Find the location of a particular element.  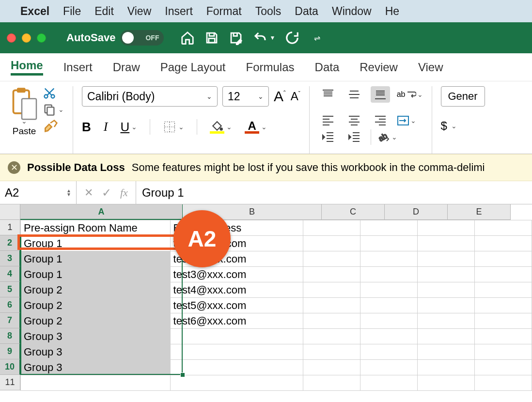

align-center-button is located at coordinates (354, 121).